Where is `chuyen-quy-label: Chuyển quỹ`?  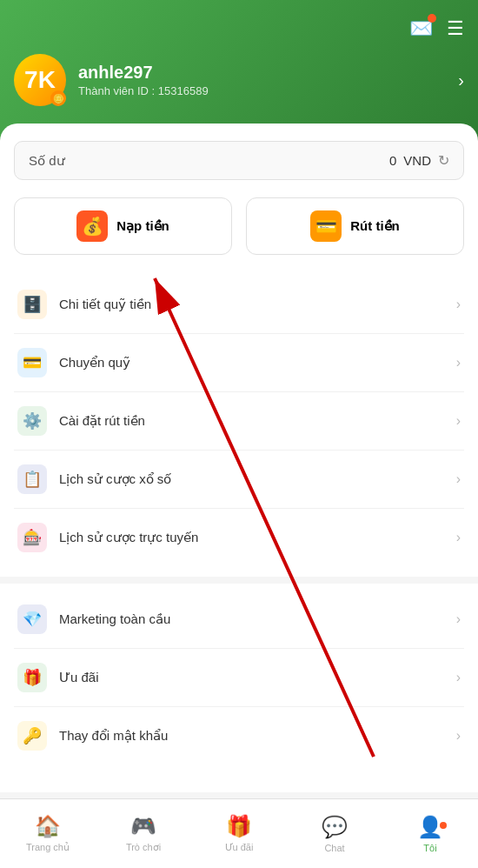 chuyen-quy-label: Chuyển quỹ is located at coordinates (252, 363).